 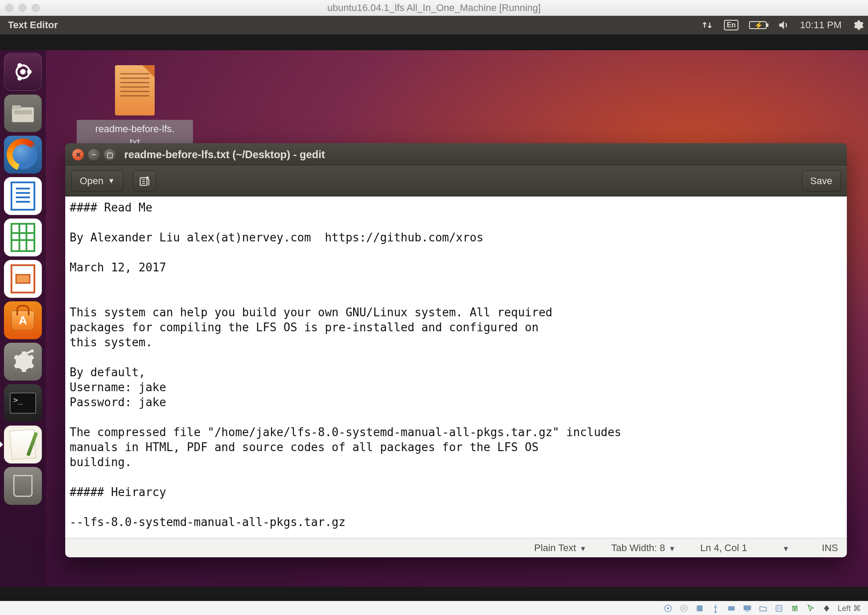 I want to click on traffic-lights, so click(x=22, y=8).